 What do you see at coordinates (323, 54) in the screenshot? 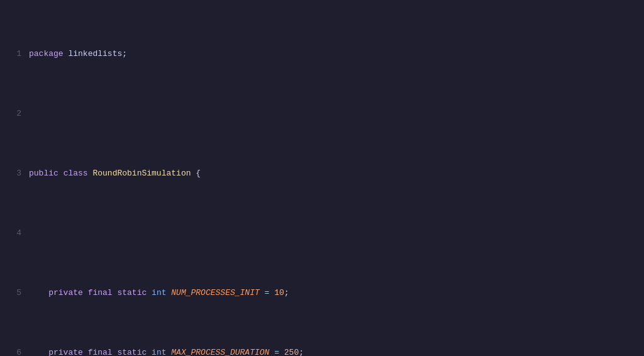
I see `line-1: 1 package linkedlists;` at bounding box center [323, 54].